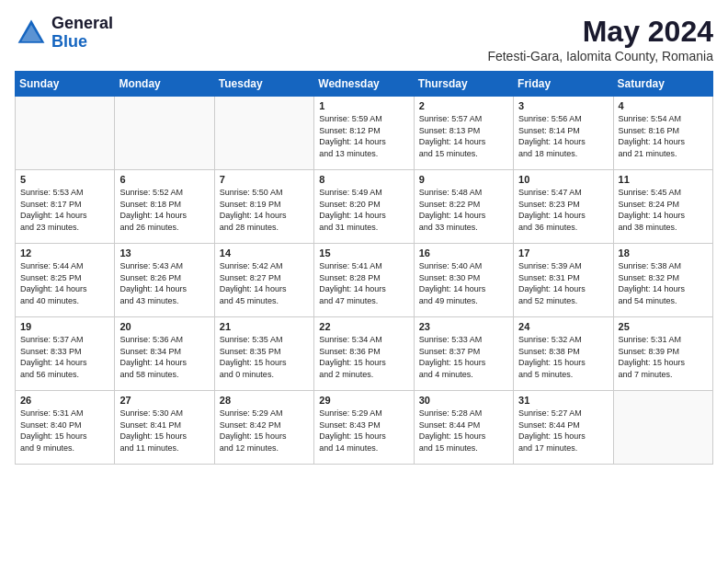  Describe the element at coordinates (364, 106) in the screenshot. I see `day-number: 1` at that location.